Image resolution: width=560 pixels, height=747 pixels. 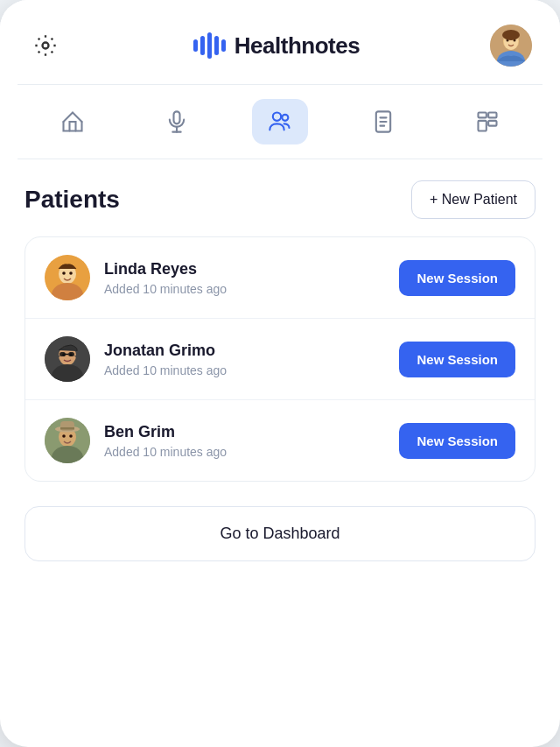 I want to click on patient-time-ben: Added 10 minutes ago, so click(x=245, y=452).